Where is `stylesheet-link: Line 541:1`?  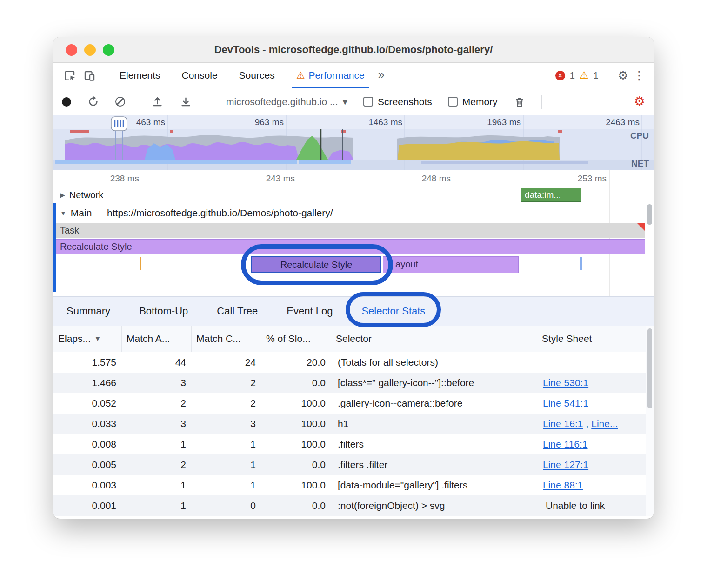 stylesheet-link: Line 541:1 is located at coordinates (566, 403).